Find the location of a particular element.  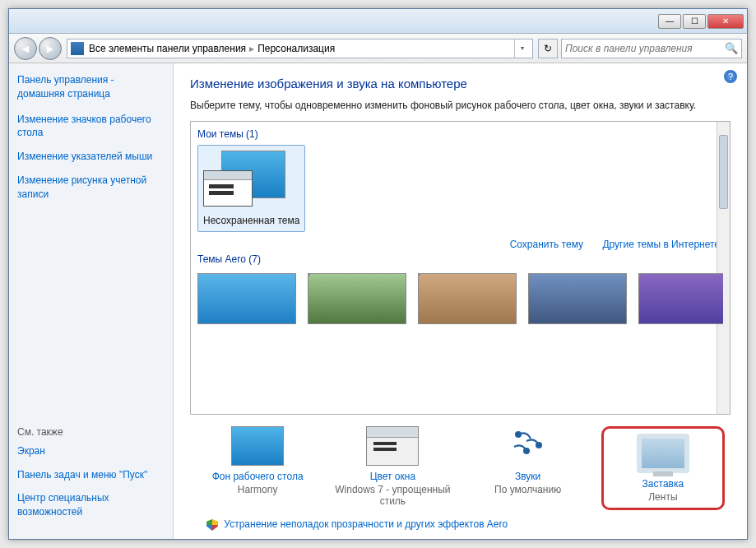

shield-icon is located at coordinates (212, 525).